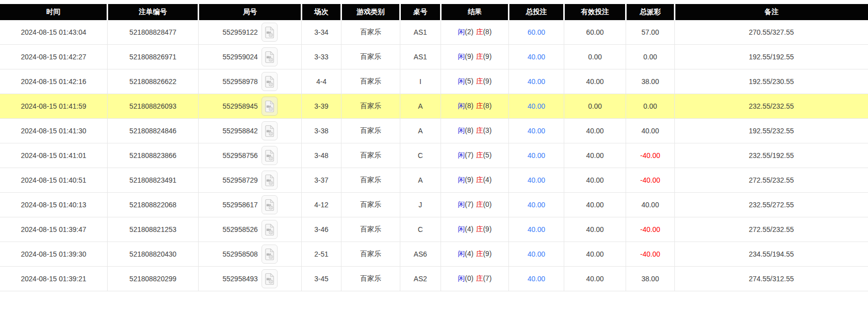  What do you see at coordinates (321, 32) in the screenshot?
I see `cell-session: 3-34` at bounding box center [321, 32].